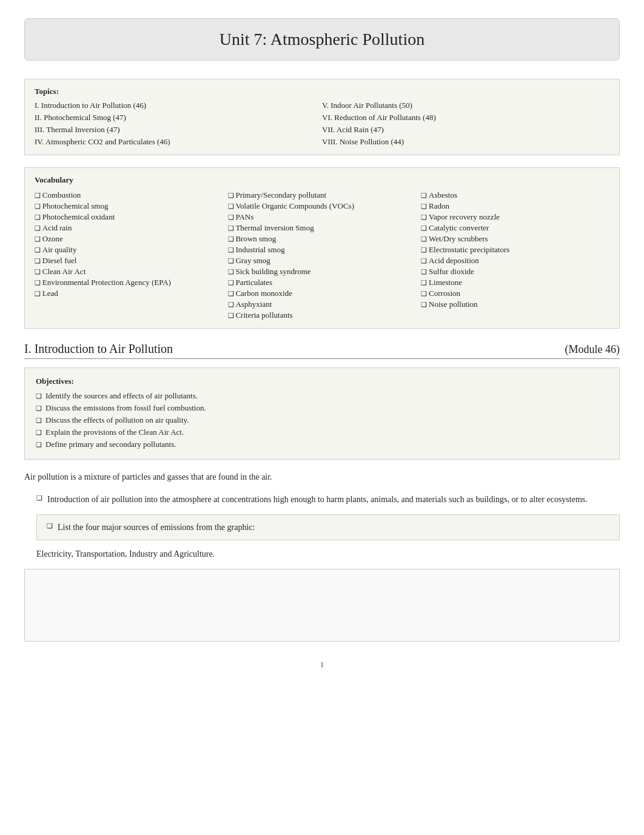  I want to click on vocab-item-vocab-col1-1: Photochemical smog, so click(129, 206).